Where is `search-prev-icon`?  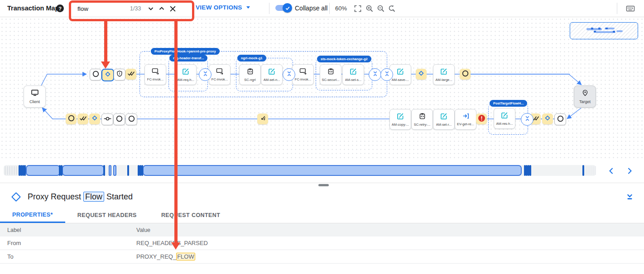 search-prev-icon is located at coordinates (162, 9).